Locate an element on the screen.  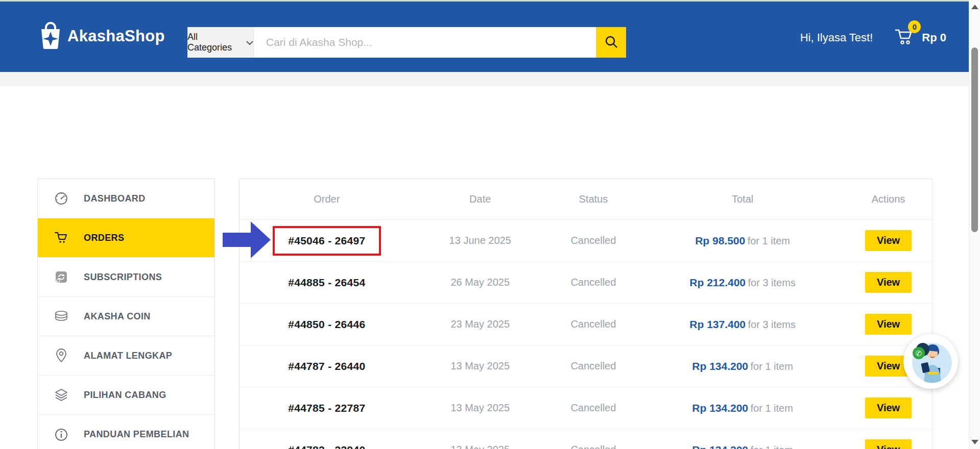
header-user-area: Hi, Ilyasa Test! 0 Rp 0 is located at coordinates (873, 38).